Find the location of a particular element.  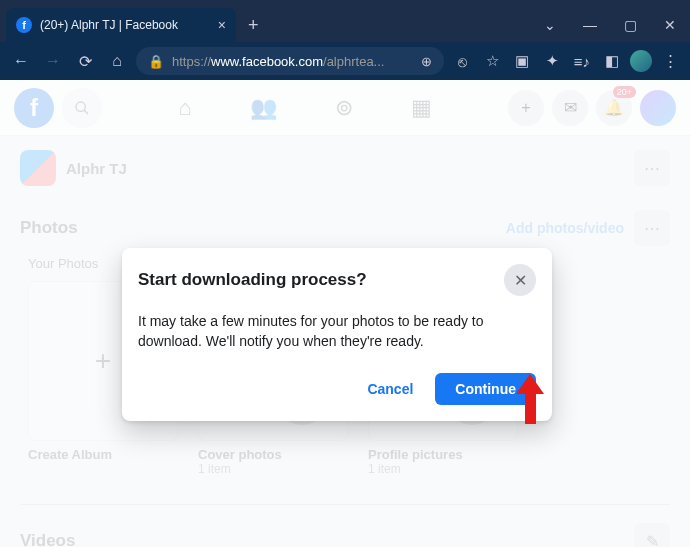

new-tab-button: + is located at coordinates (254, 26).